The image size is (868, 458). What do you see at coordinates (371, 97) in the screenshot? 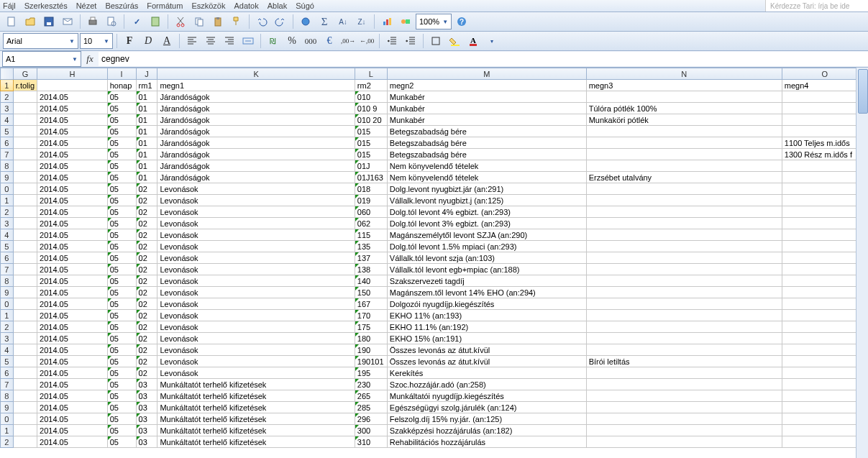
I see `cell: 010` at bounding box center [371, 97].